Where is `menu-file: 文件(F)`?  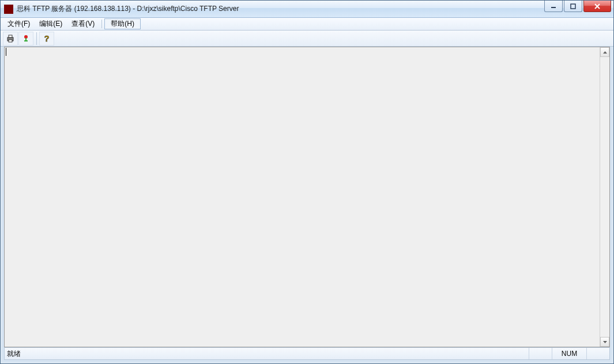
menu-file: 文件(F) is located at coordinates (18, 24).